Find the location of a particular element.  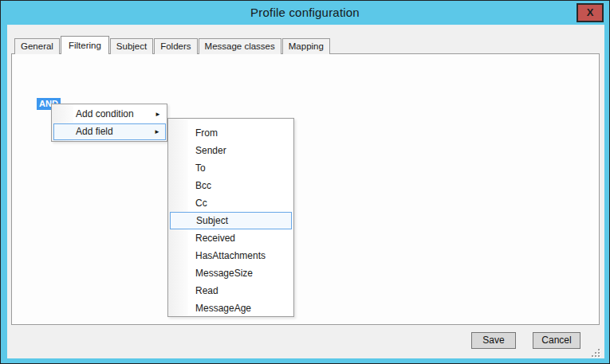

tab-message-classes: Message classes is located at coordinates (240, 46).